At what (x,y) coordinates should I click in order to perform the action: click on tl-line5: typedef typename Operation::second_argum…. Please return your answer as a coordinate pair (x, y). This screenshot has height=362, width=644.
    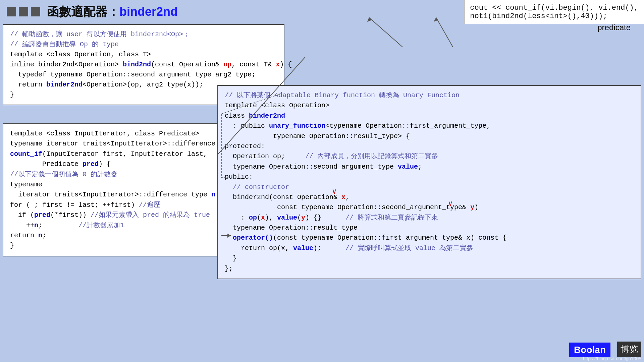
    Looking at the image, I should click on (144, 75).